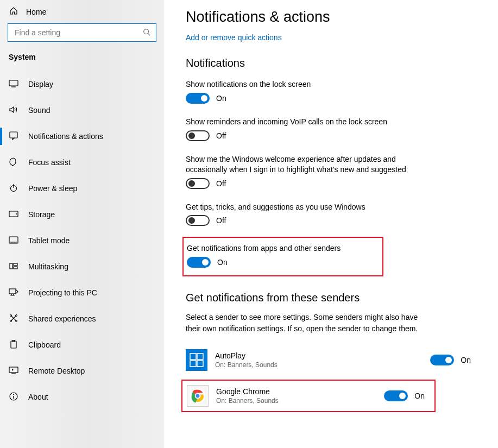 The width and height of the screenshot is (498, 448). Describe the element at coordinates (14, 85) in the screenshot. I see `display-icon` at that location.